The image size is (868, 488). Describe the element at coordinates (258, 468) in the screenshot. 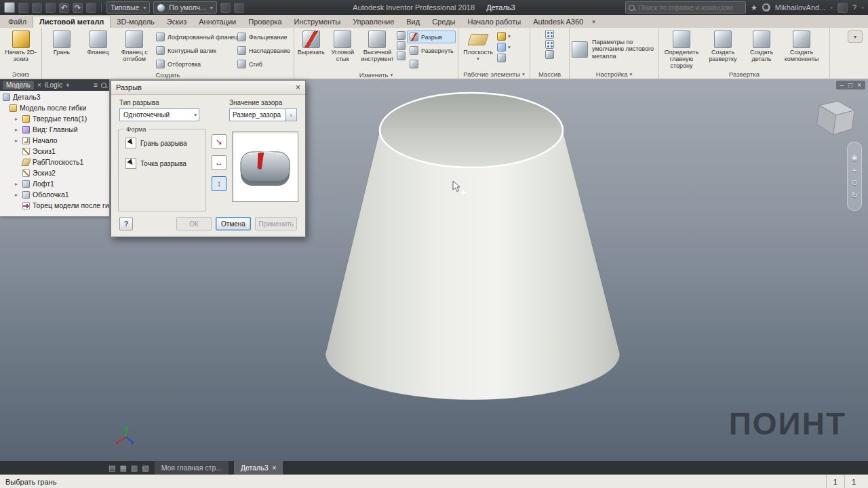

I see `doc-tab-part3: Деталь3 ×` at that location.